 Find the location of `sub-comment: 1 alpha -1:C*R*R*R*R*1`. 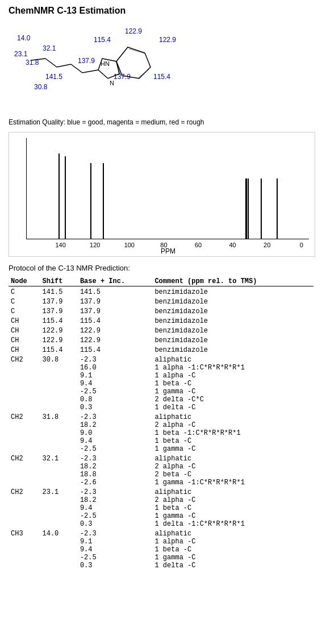

sub-comment: 1 alpha -1:C*R*R*R*R*1 is located at coordinates (233, 368).